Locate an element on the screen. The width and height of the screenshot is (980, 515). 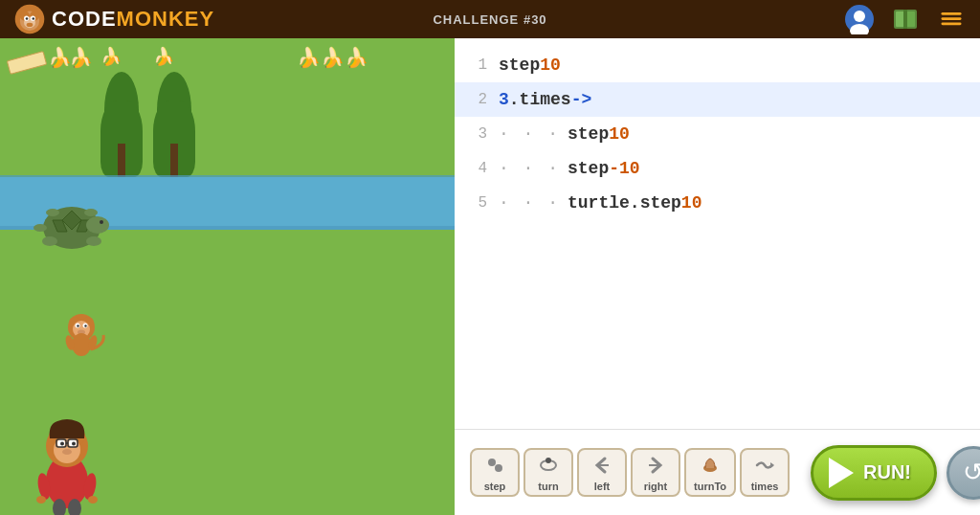
code-line-1: 1step 10 is located at coordinates (718, 65).